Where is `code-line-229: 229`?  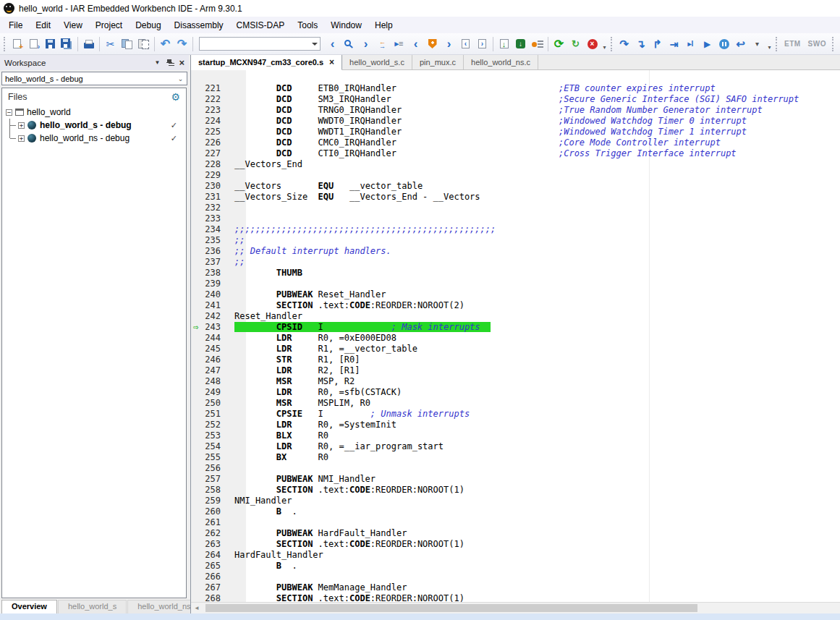 code-line-229: 229 is located at coordinates (515, 175).